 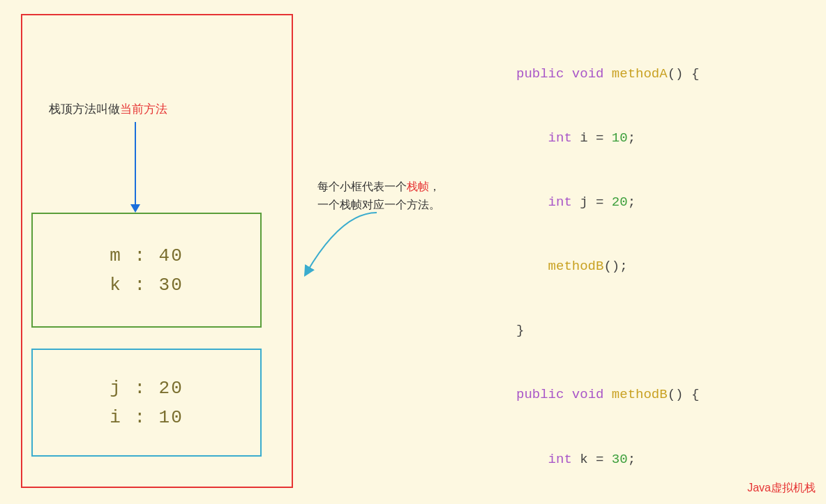 What do you see at coordinates (781, 488) in the screenshot?
I see `watermark-label: Java虚拟机栈` at bounding box center [781, 488].